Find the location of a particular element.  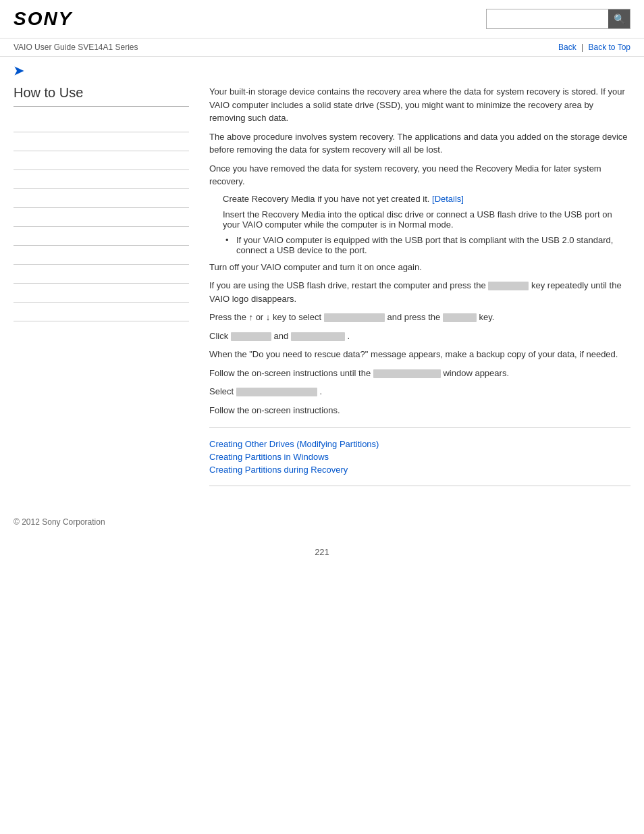

related-link-1: Creating Other Drives (Modifying Partiti… is located at coordinates (420, 444).